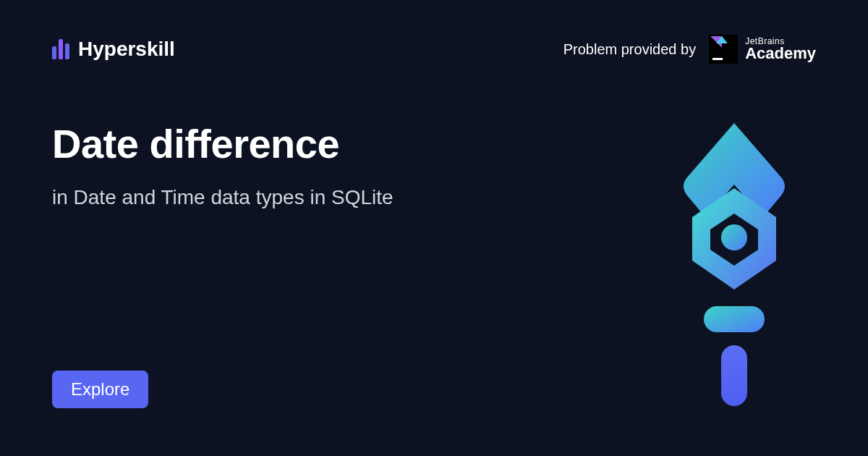 This screenshot has width=868, height=456. I want to click on pen-nib-icon, so click(734, 264).